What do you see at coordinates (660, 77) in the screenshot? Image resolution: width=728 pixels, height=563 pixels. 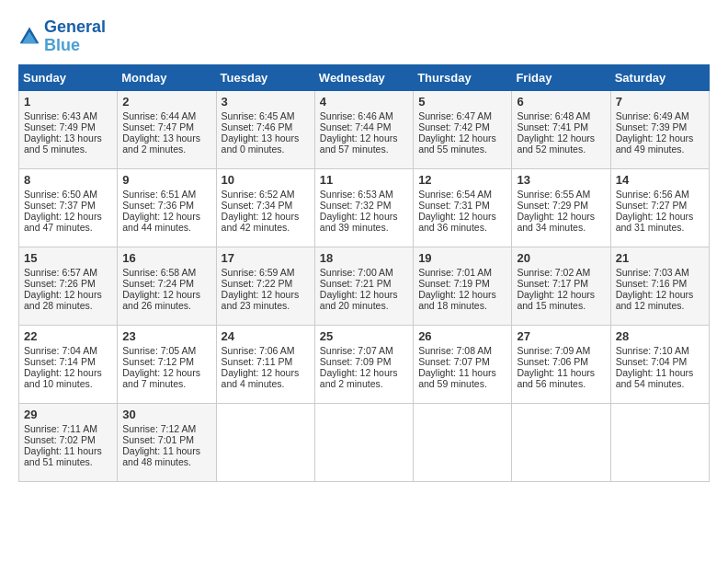 I see `weekday-header-saturday: Saturday` at bounding box center [660, 77].